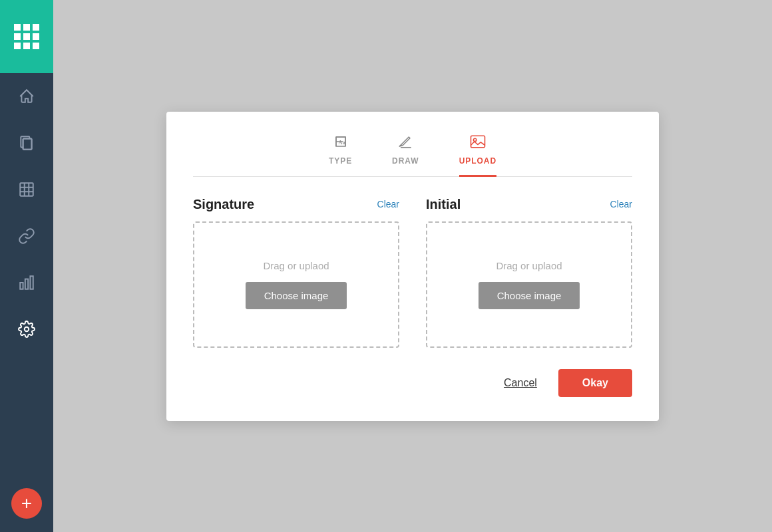  What do you see at coordinates (27, 37) in the screenshot?
I see `grid-icon` at bounding box center [27, 37].